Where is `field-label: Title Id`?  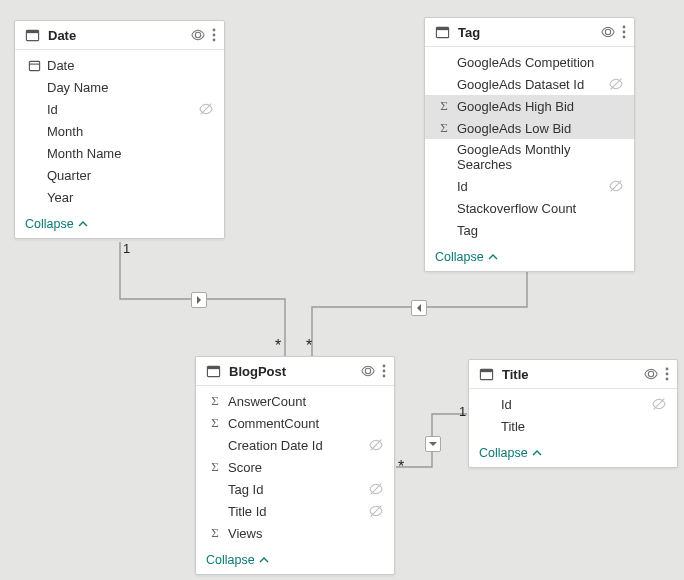
field-label: Title Id is located at coordinates (298, 512).